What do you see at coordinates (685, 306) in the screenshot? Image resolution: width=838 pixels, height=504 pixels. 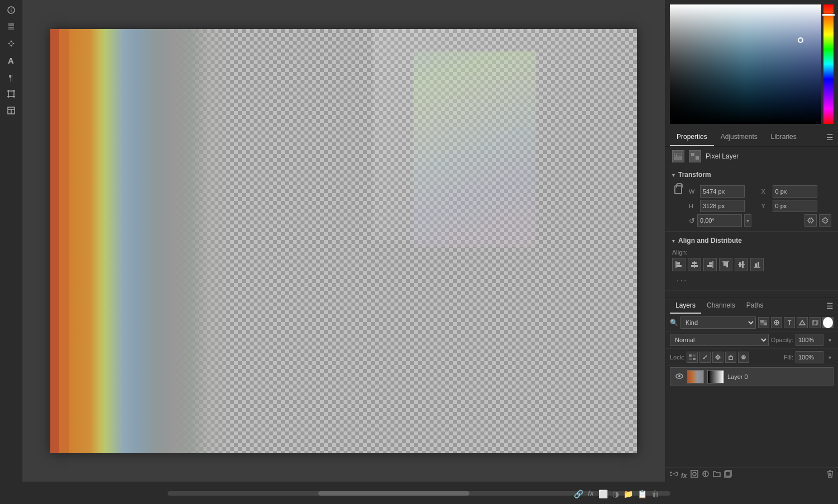 I see `tab-layers: Layers` at bounding box center [685, 306].